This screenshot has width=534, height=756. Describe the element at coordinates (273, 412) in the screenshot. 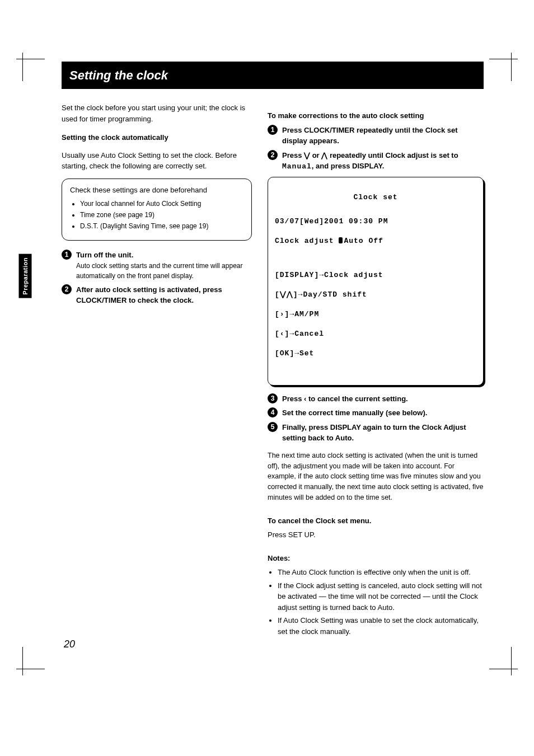

I see `step-number-icon: 4` at that location.